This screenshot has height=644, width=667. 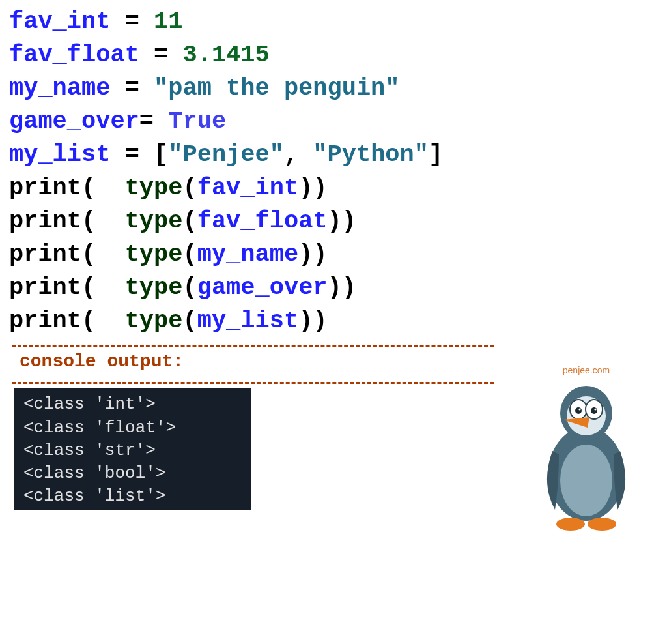 I want to click on penguin-mascot: penjee.com, so click(x=586, y=450).